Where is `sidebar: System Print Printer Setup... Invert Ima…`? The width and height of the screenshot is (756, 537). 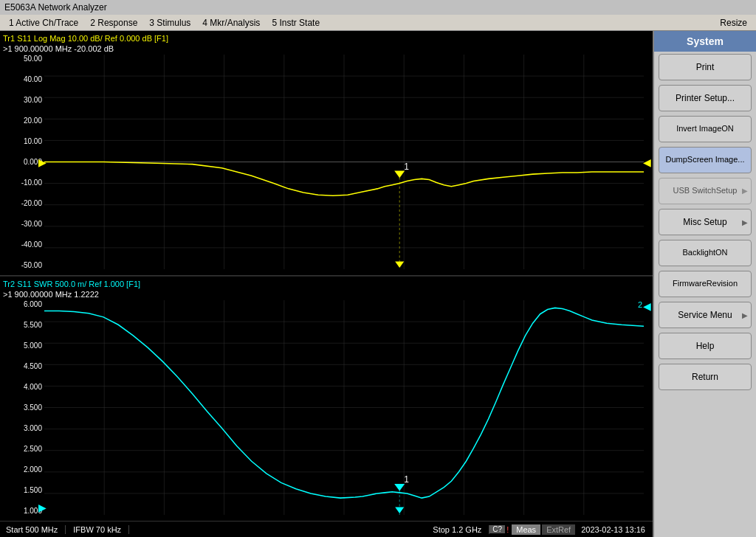 sidebar: System Print Printer Setup... Invert Ima… is located at coordinates (704, 284).